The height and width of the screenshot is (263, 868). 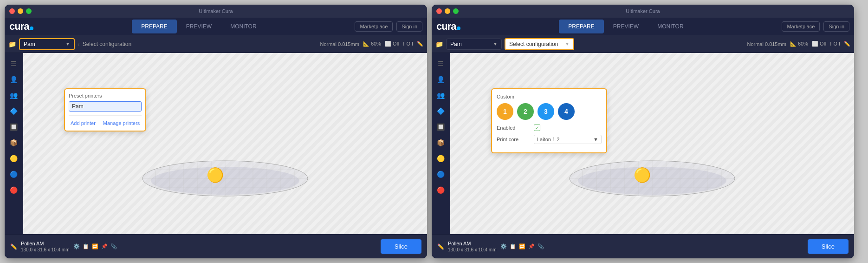 I want to click on bottom-icon-4-left: 📌, so click(x=104, y=246).